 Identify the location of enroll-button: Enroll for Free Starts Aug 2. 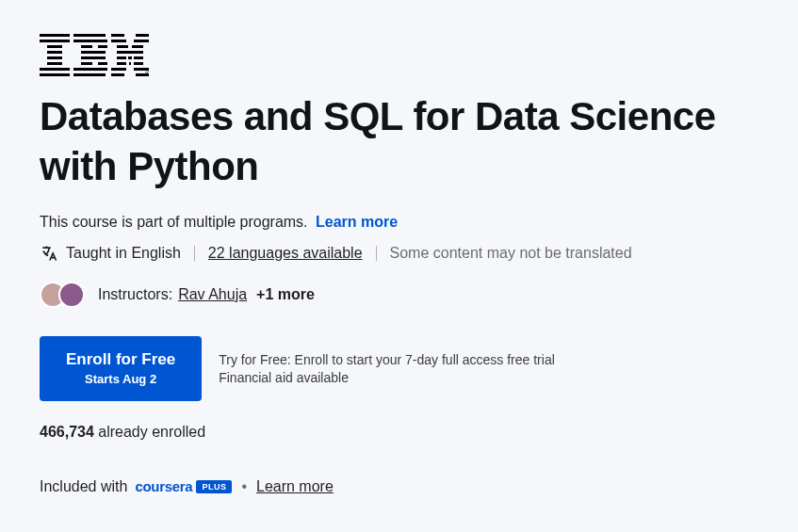
(121, 369).